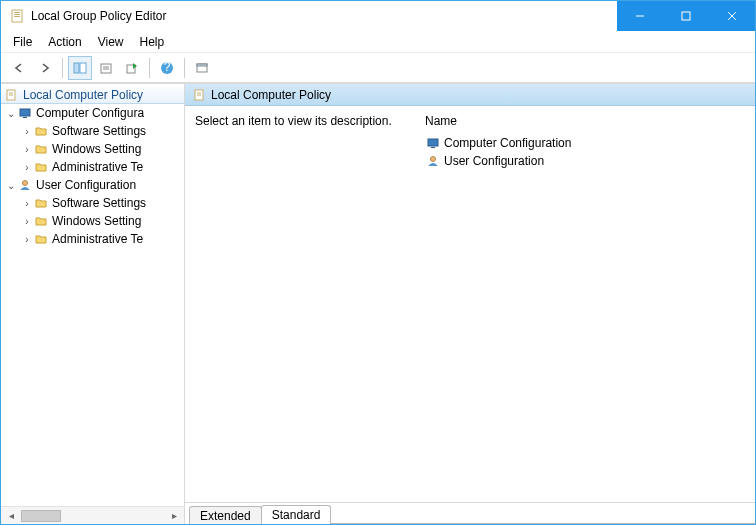  What do you see at coordinates (92, 95) in the screenshot?
I see `tree-root: Local Computer Policy` at bounding box center [92, 95].